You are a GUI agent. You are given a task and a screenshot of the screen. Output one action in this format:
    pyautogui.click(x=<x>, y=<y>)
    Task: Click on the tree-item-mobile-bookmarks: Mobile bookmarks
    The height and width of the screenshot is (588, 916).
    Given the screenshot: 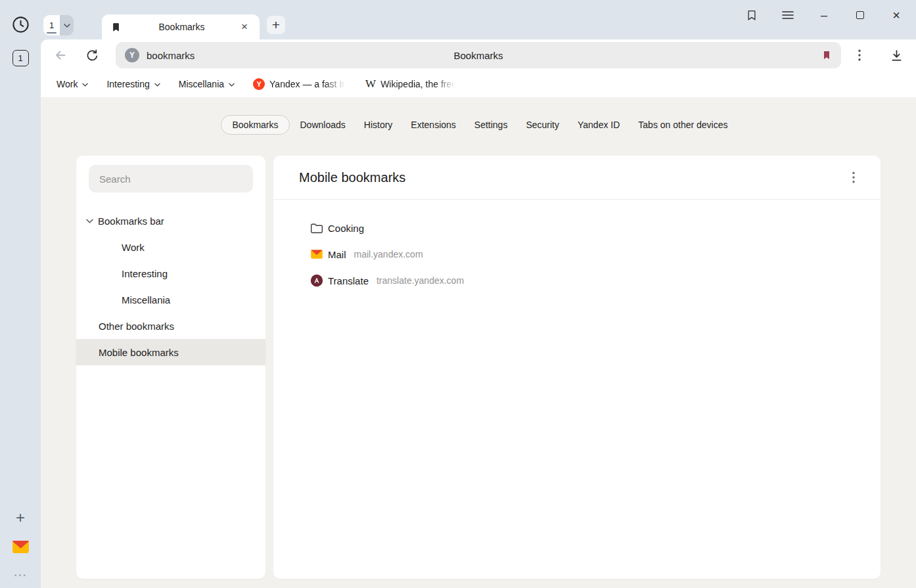 What is the action you would take?
    pyautogui.click(x=171, y=352)
    